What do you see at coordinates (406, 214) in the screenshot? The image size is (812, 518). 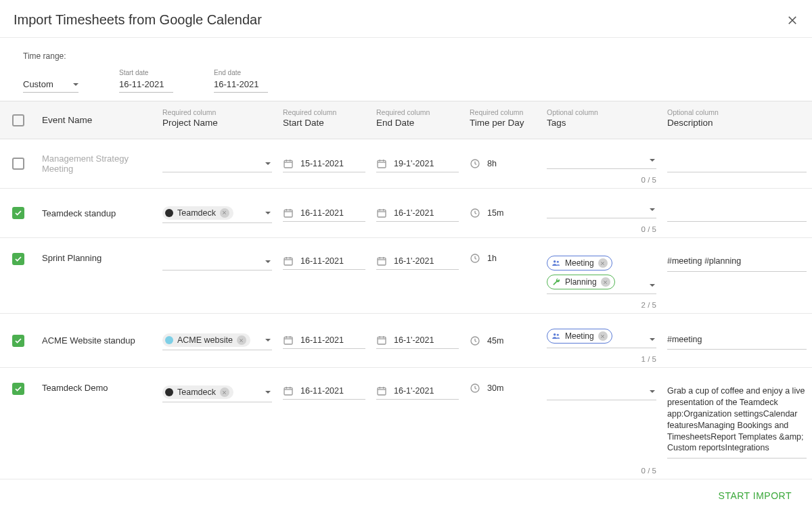 I see `table-row: Teamdeck standupTeamdeck16-11-202116-1'-…` at bounding box center [406, 214].